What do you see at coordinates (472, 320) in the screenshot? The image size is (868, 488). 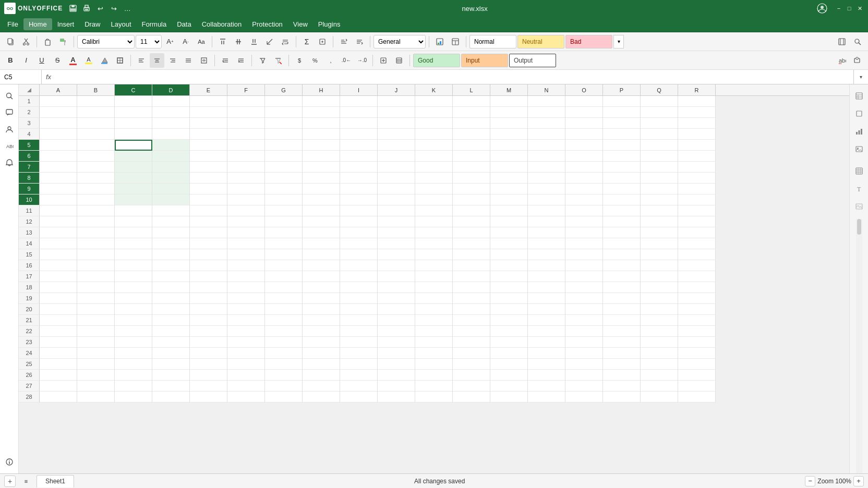 I see `cell-L21` at bounding box center [472, 320].